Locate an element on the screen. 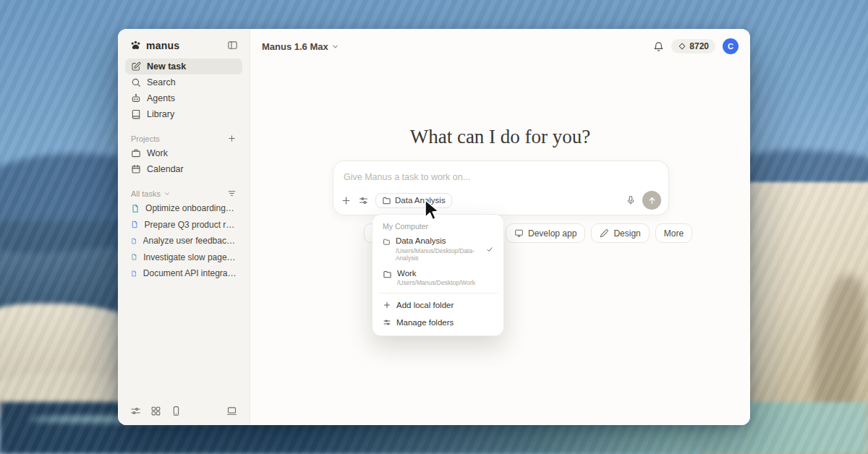  add-local-folder-label: Add local folder is located at coordinates (425, 305).